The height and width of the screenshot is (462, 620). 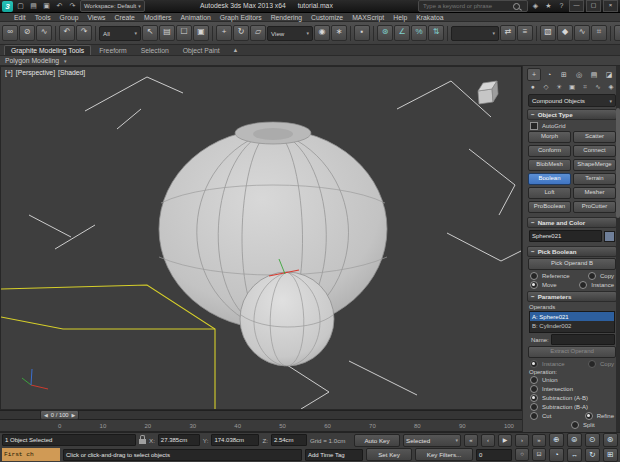 What do you see at coordinates (67, 33) in the screenshot?
I see `undo-scene-icon: ↶` at bounding box center [67, 33].